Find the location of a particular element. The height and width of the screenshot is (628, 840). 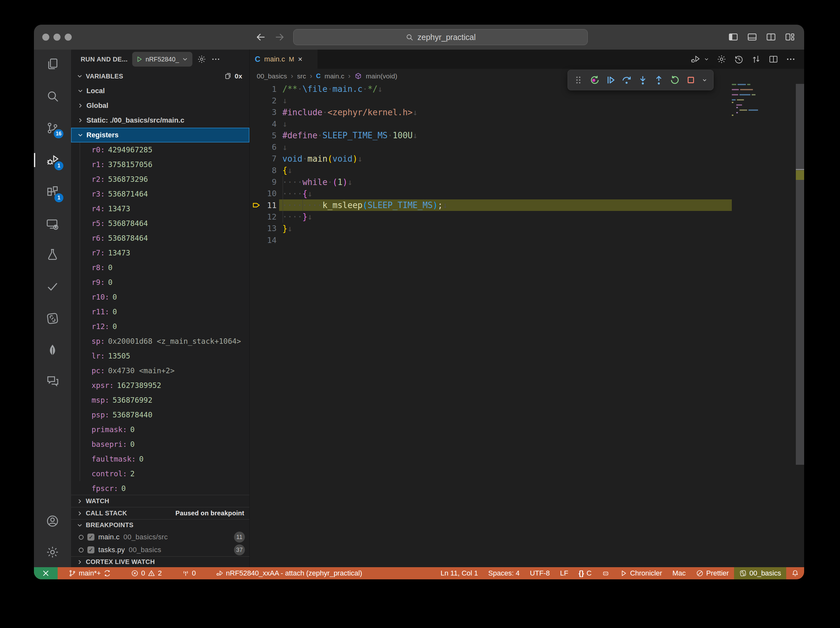

stop-icon is located at coordinates (691, 80).